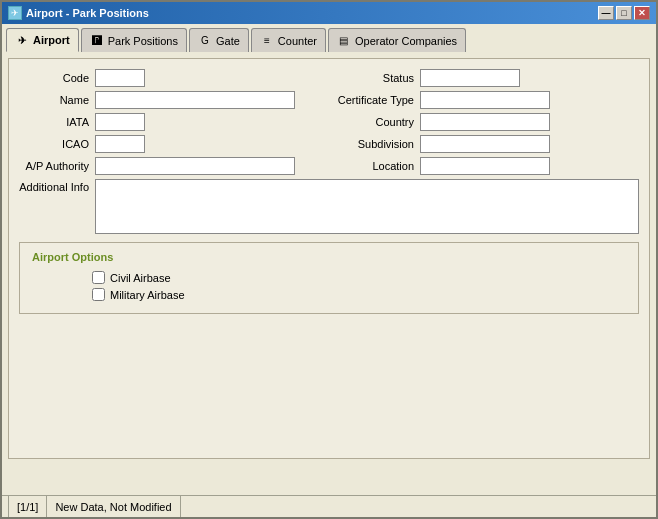  Describe the element at coordinates (143, 41) in the screenshot. I see `tab-park-positions-label: Park Positions` at that location.